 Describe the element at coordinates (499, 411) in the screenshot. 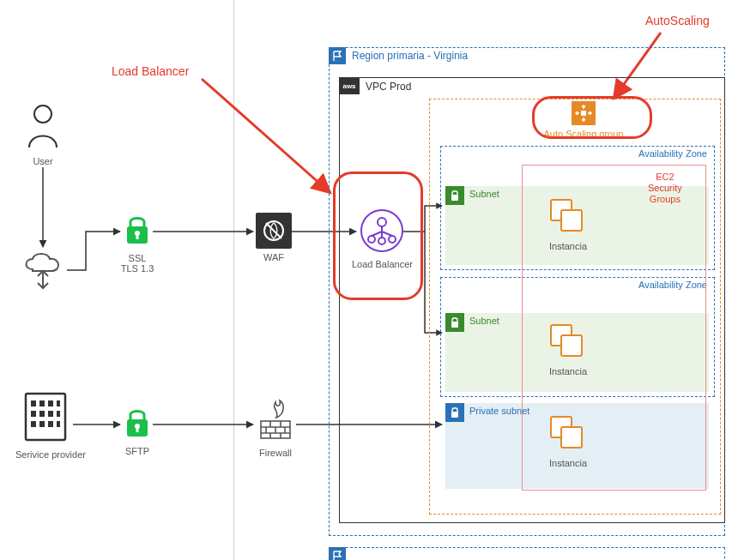

I see `private-subnet-label: Private subnet` at that location.